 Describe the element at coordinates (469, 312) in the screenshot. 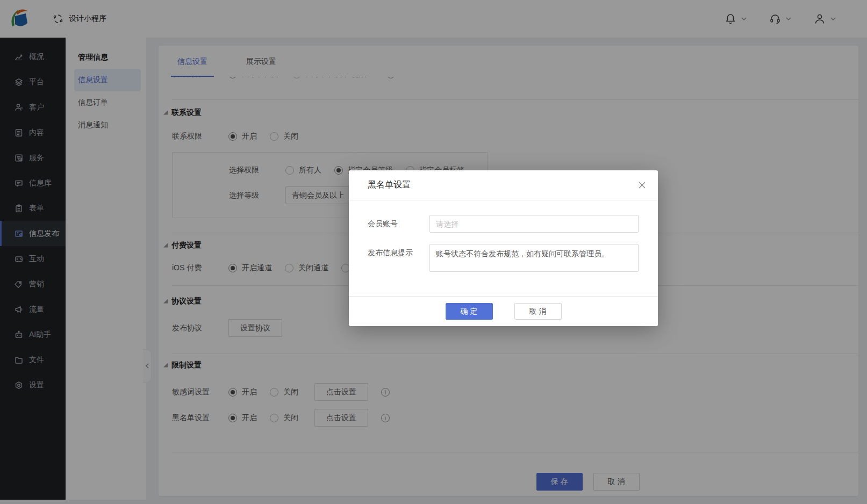

I see `confirm-button: 确 定` at that location.